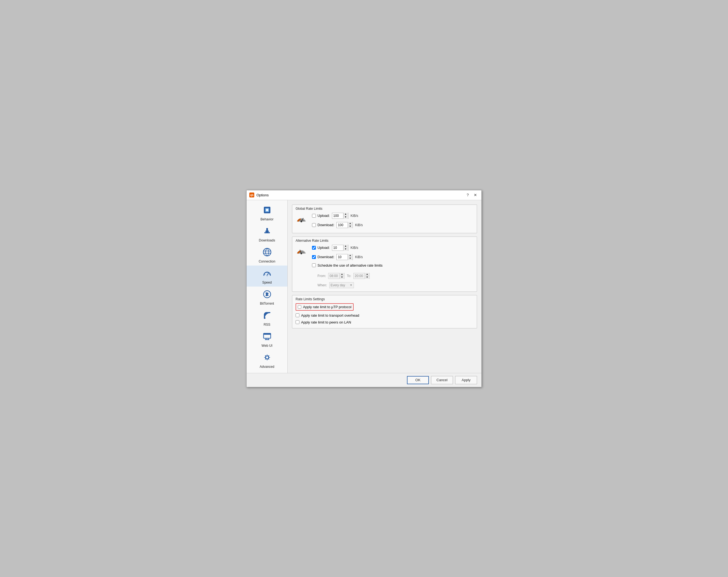  I want to click on rate-limits-settings-header: Rate Limits Settings, so click(385, 298).